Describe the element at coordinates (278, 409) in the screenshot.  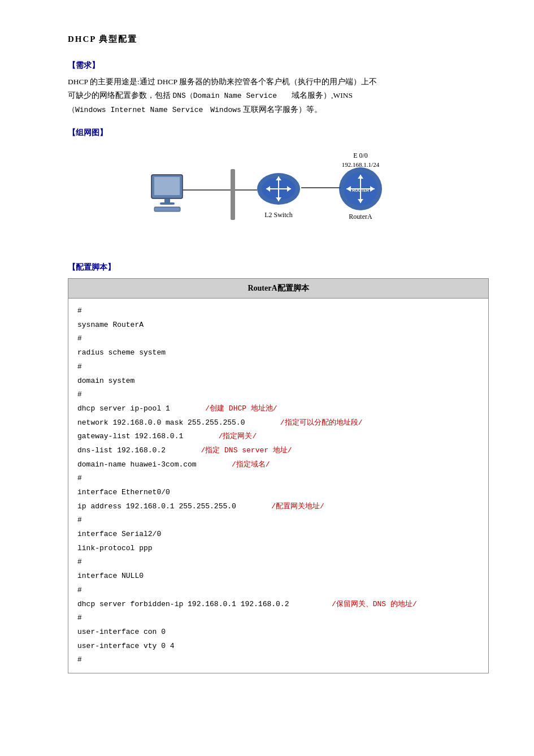
I see `config-line: dhcp server ip-pool 1 /创建 DHCP 地址池/` at that location.